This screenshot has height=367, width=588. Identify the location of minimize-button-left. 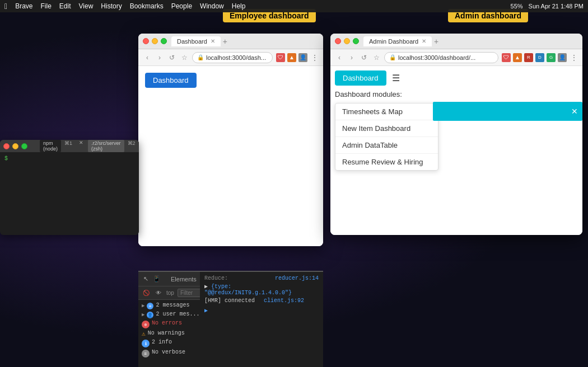
(155, 41).